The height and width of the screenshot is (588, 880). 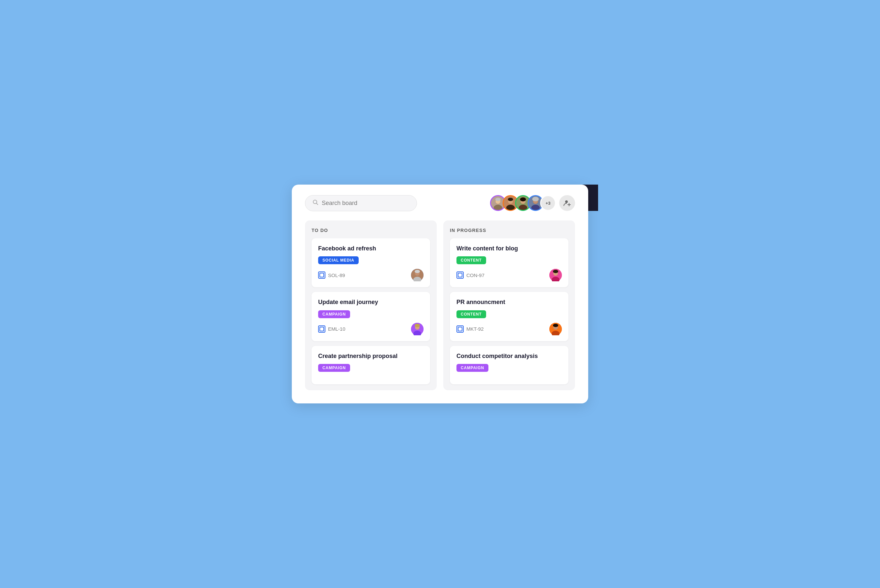 I want to click on column-in-progress-title: IN PROGRESS, so click(x=509, y=230).